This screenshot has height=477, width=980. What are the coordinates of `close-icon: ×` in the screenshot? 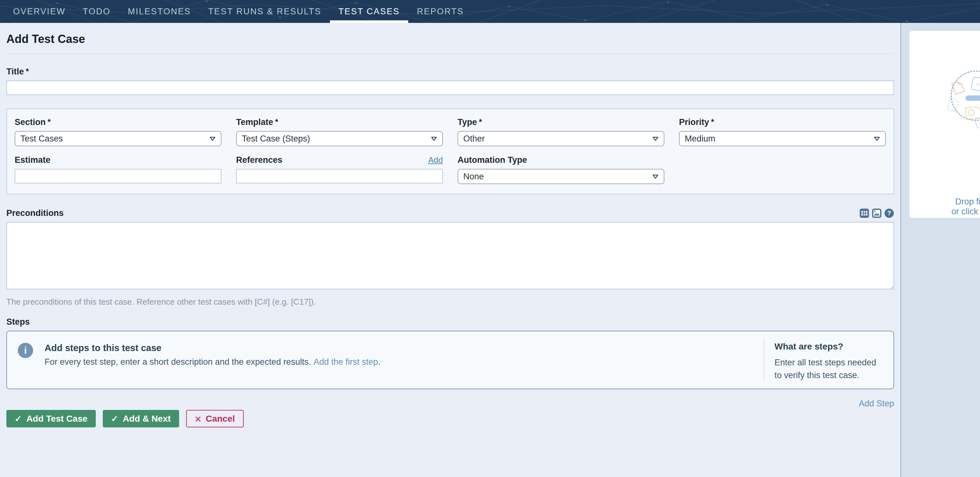 It's located at (198, 419).